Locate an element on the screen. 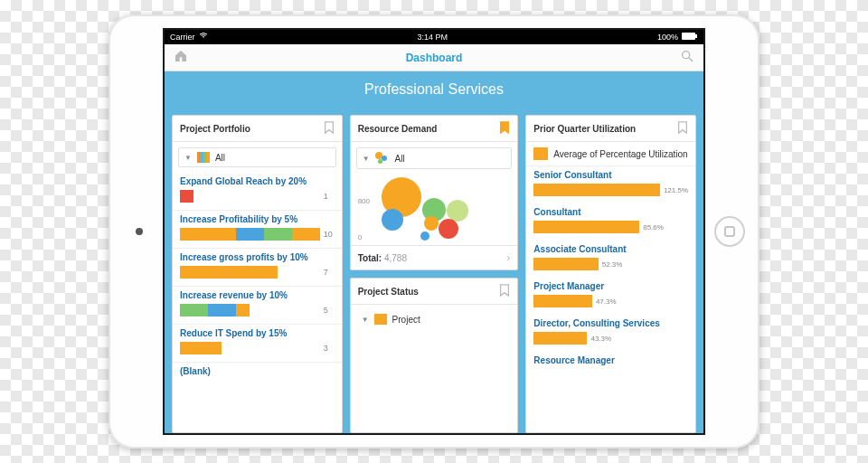 The image size is (868, 463). goal-title: Increase revenue by 10% is located at coordinates (257, 295).